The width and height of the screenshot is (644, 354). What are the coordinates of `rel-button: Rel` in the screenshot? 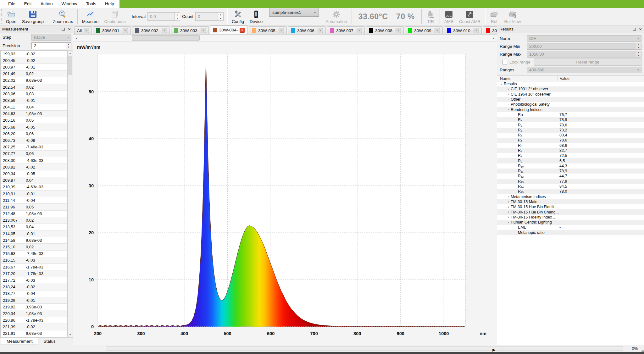 It's located at (494, 16).